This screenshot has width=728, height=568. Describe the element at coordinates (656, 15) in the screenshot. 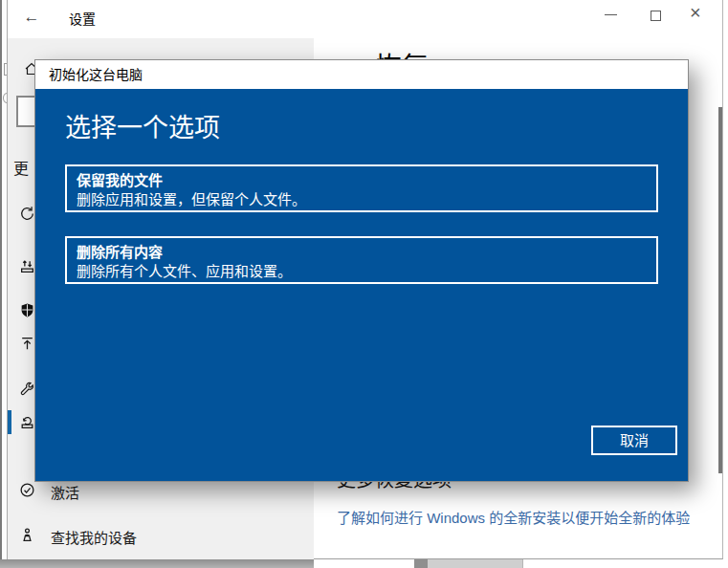

I see `maximize-button` at that location.